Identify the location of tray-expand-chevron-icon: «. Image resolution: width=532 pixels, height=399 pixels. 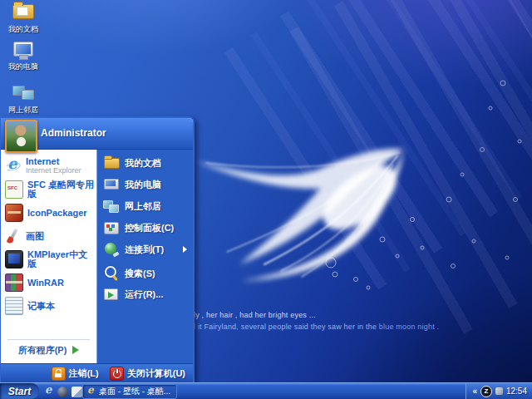
(475, 391).